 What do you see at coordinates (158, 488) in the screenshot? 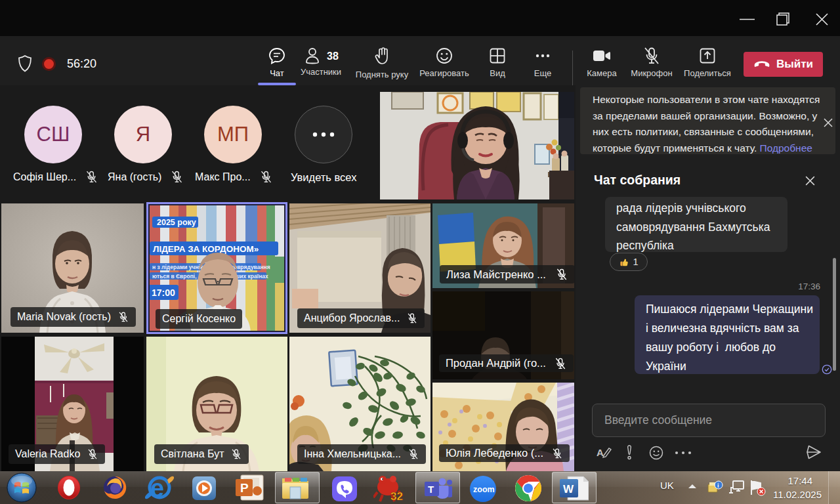
I see `svg-text: e` at bounding box center [158, 488].